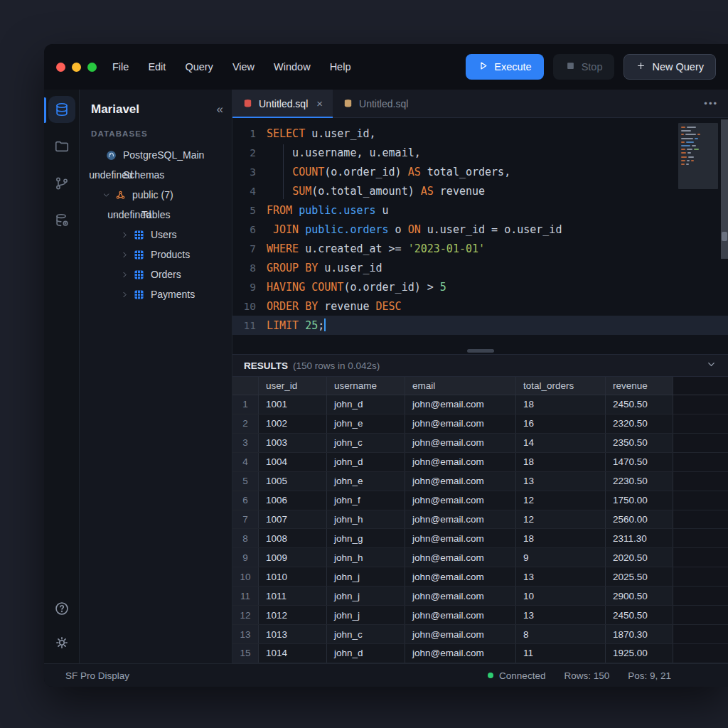  Describe the element at coordinates (716, 104) in the screenshot. I see `tab-overflow-icon: •••` at that location.